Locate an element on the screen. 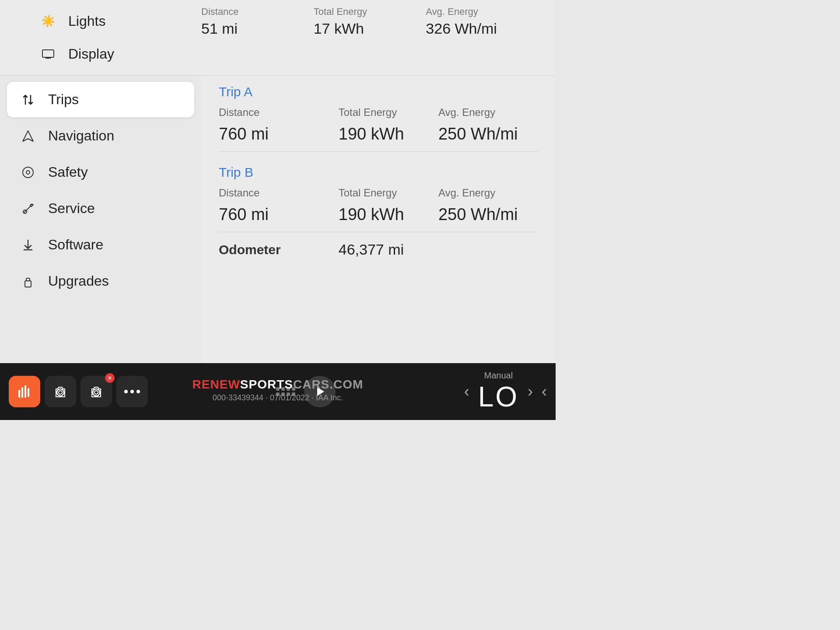  trip-a-total-energy-col: Total Energy is located at coordinates (388, 114).